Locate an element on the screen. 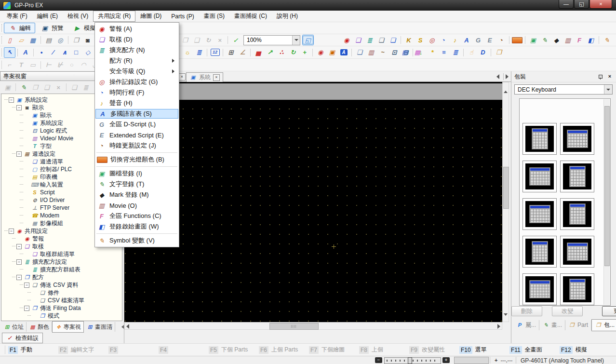 The image size is (616, 364). ext-script-icon: E is located at coordinates (490, 40).